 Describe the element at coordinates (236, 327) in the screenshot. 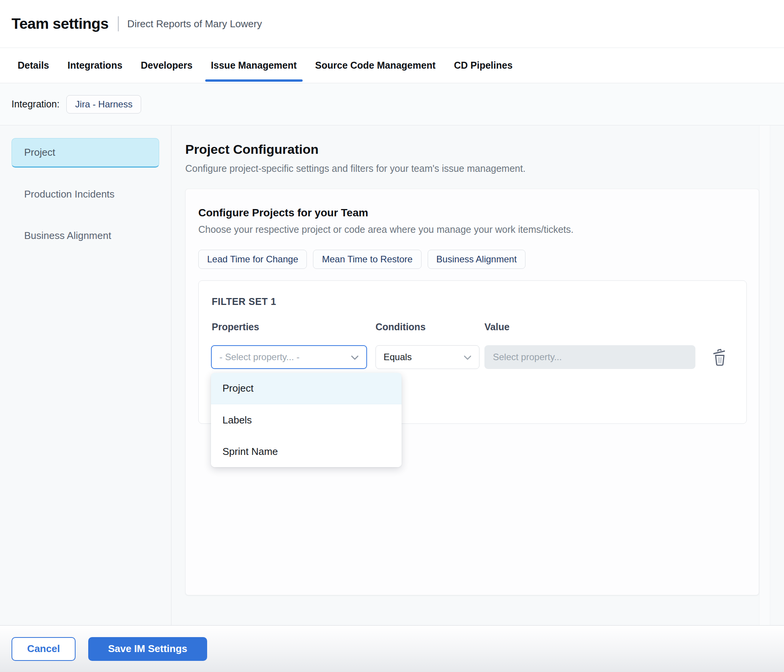

I see `properties-column-label: Properties` at that location.